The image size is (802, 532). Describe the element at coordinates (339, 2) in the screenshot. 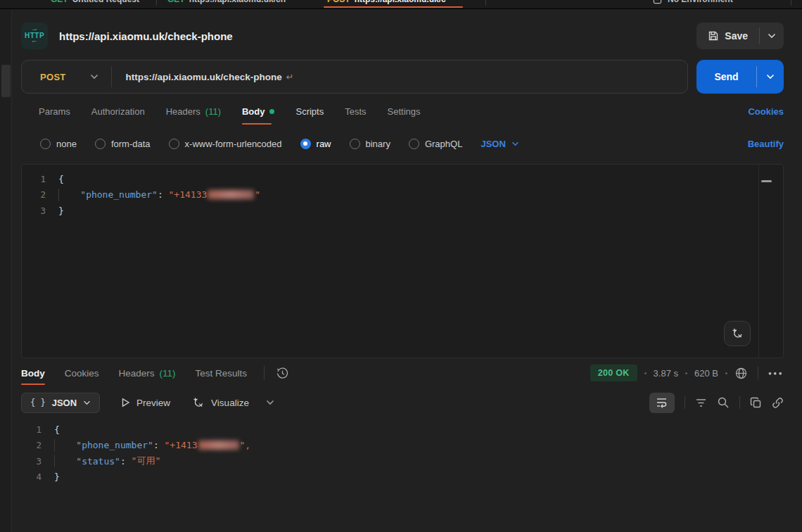

I see `tab-method-label: POST` at that location.